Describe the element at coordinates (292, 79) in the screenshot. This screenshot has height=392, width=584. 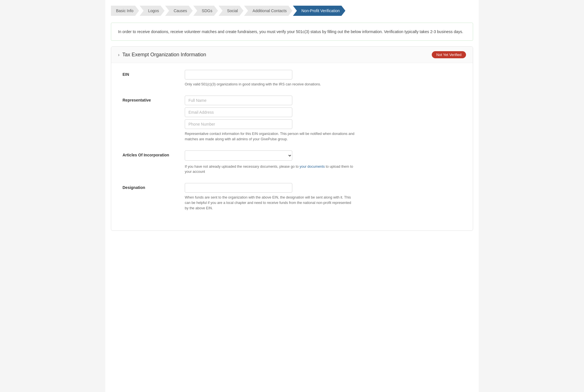
I see `ein-row: EIN Only valid 501(c)(3) organizations i…` at that location.